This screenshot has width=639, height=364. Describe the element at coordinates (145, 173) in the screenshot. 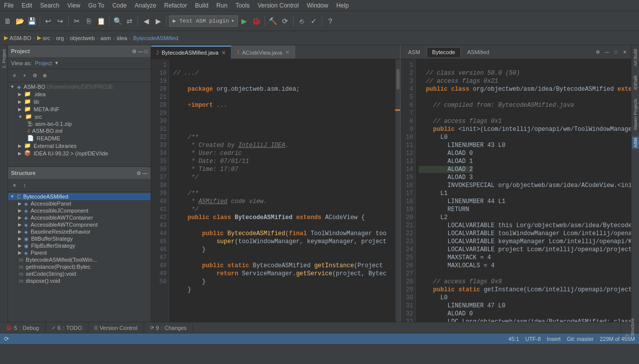

I see `structure-minimize-icon: —` at that location.